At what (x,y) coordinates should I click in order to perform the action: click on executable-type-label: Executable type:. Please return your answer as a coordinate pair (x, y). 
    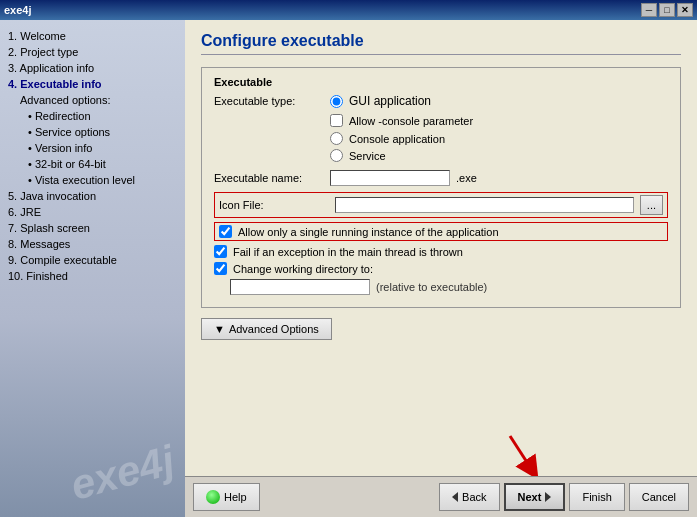
    Looking at the image, I should click on (269, 101).